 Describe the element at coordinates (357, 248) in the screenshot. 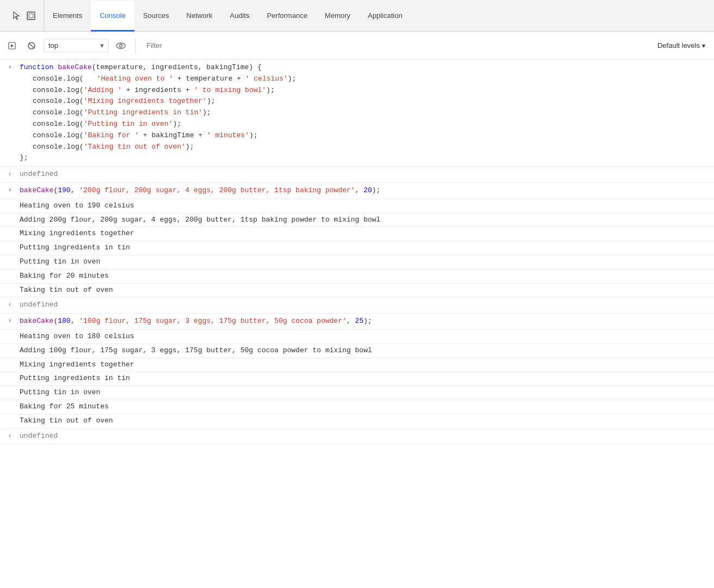

I see `log-output-1-4: Putting ingredients in tin` at that location.